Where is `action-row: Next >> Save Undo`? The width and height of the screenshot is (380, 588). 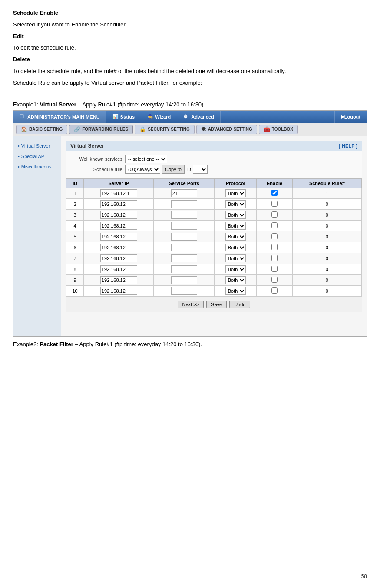
action-row: Next >> Save Undo is located at coordinates (214, 304).